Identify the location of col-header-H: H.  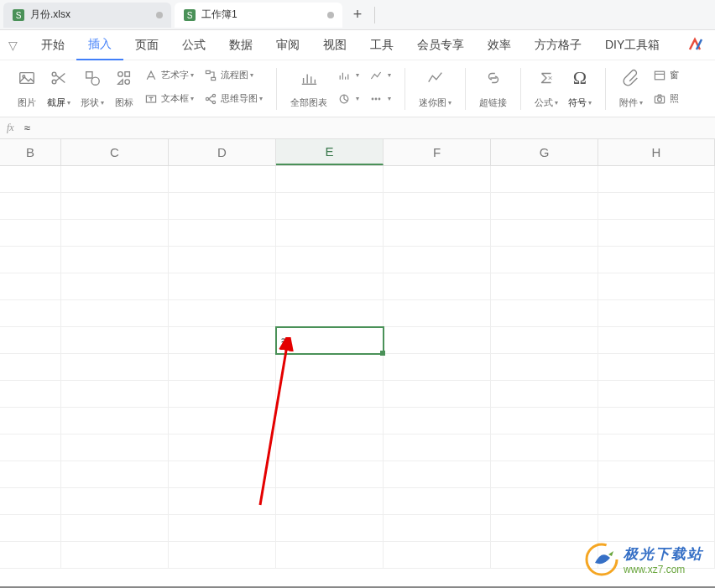
(656, 153).